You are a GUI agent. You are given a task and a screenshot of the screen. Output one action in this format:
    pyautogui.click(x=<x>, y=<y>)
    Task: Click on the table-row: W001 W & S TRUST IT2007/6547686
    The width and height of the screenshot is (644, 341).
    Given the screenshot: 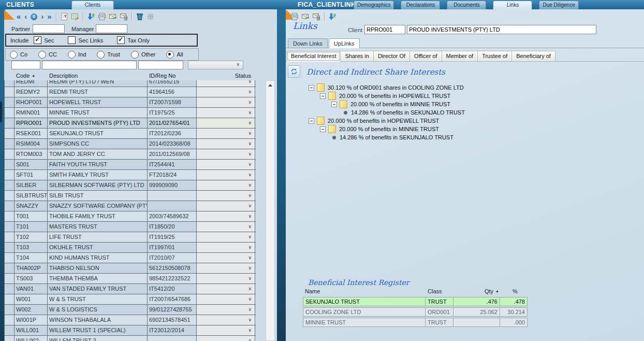 What is the action you would take?
    pyautogui.click(x=130, y=300)
    